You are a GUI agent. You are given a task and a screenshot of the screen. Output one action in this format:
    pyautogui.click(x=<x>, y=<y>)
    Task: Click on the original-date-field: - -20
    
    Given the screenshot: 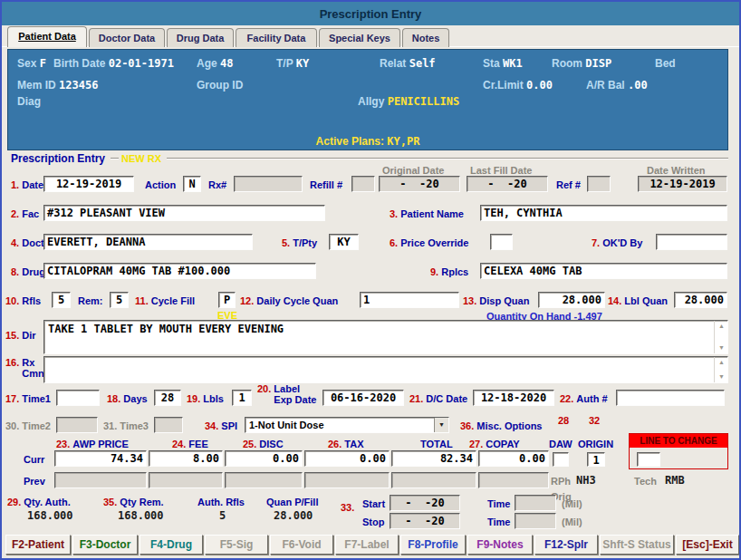 What is the action you would take?
    pyautogui.click(x=419, y=184)
    